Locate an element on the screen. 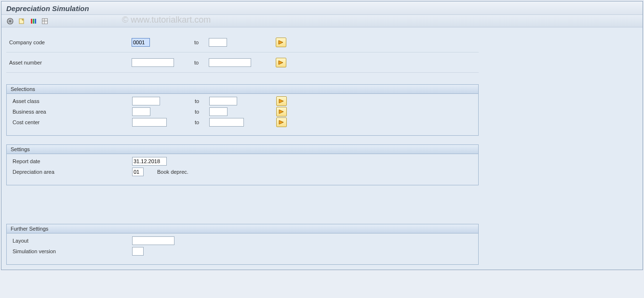 The width and height of the screenshot is (644, 298). get-variant-icon is located at coordinates (22, 21).